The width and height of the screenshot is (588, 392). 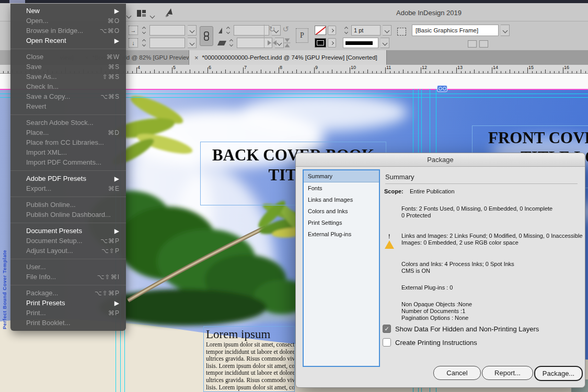 I want to click on body-text-frame: Lorem ipsum Lorem ipsum dolor sit amet, …, so click(x=249, y=359).